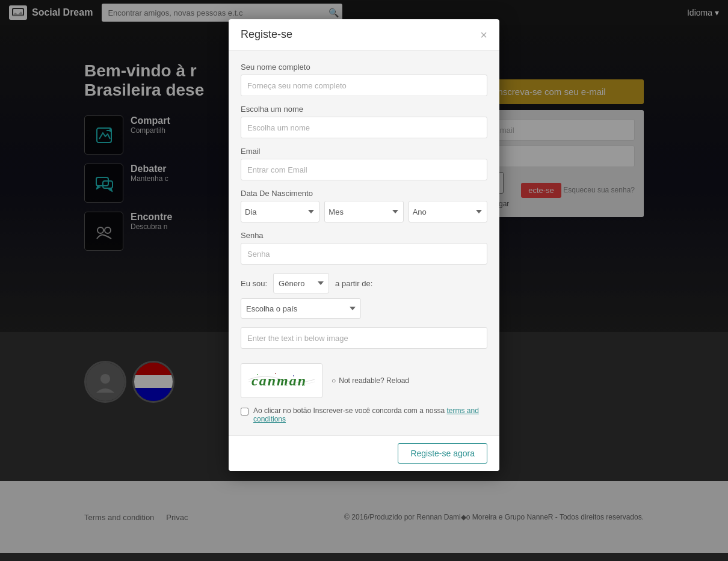 The width and height of the screenshot is (728, 561). What do you see at coordinates (364, 109) in the screenshot?
I see `username-label: Escolha um nome` at bounding box center [364, 109].